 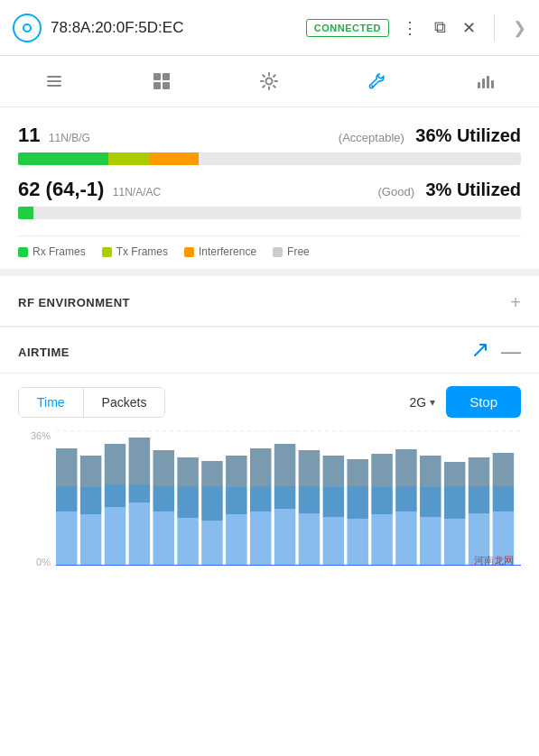 What do you see at coordinates (269, 247) in the screenshot?
I see `chart-legend: Rx Frames Tx Frames Interference Free` at bounding box center [269, 247].